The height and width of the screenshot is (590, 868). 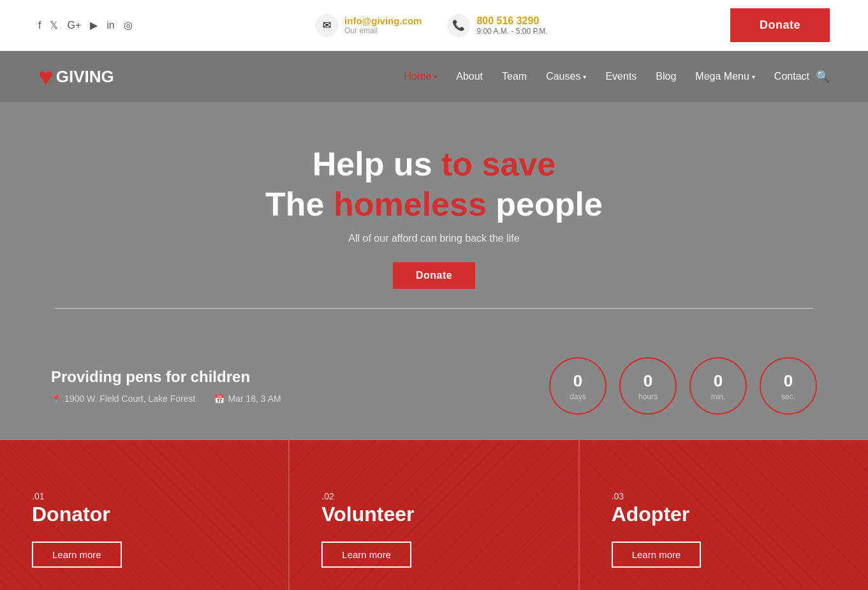 I want to click on phone-number: 800 516 3290, so click(x=511, y=21).